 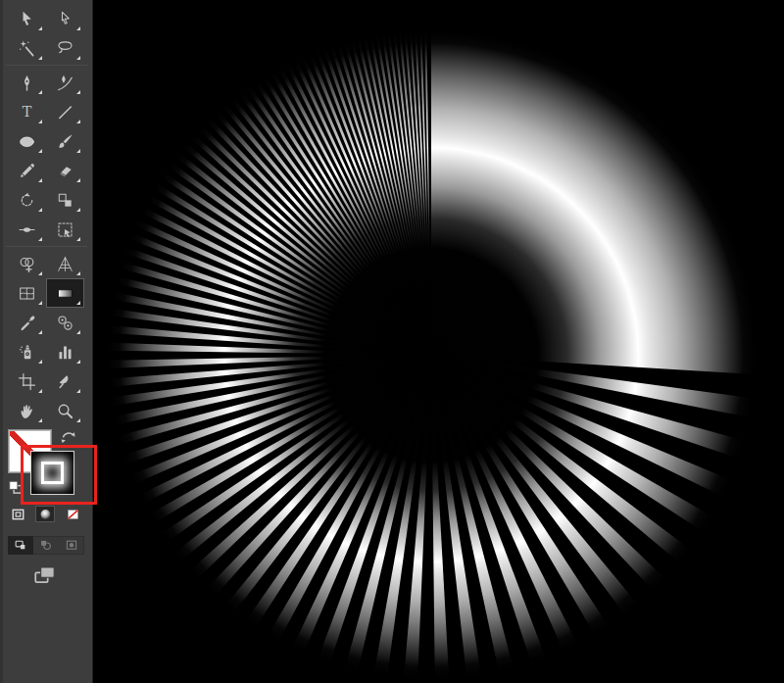 What do you see at coordinates (27, 294) in the screenshot?
I see `mesh-icon` at bounding box center [27, 294].